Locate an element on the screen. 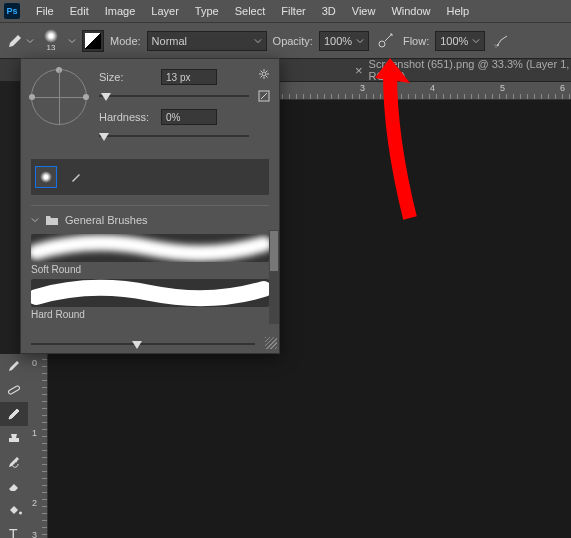 This screenshot has width=571, height=538. brush-preset: Hard Round is located at coordinates (150, 300).